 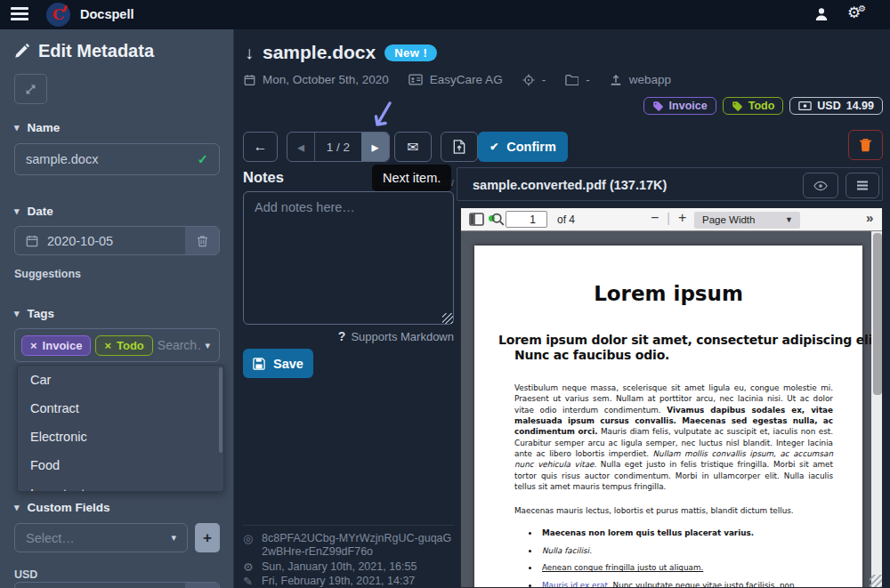 What do you see at coordinates (117, 240) in the screenshot?
I see `date-input: 2020-10-05` at bounding box center [117, 240].